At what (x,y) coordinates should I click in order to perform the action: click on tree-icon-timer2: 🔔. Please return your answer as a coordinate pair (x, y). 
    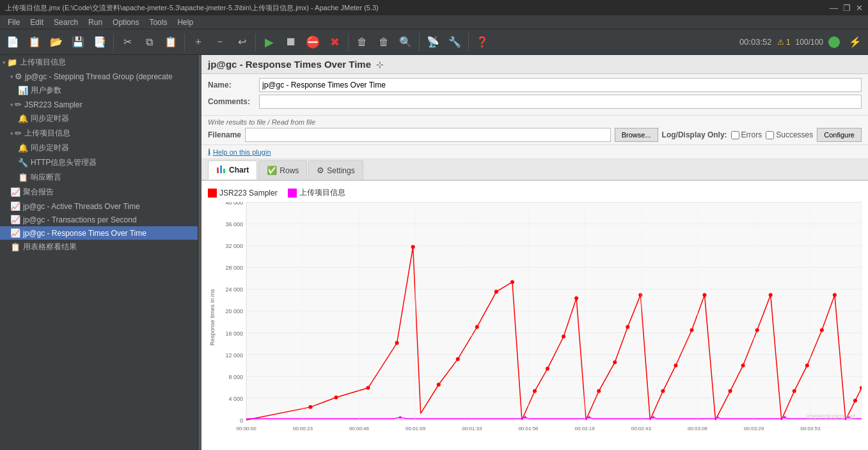
    Looking at the image, I should click on (23, 148).